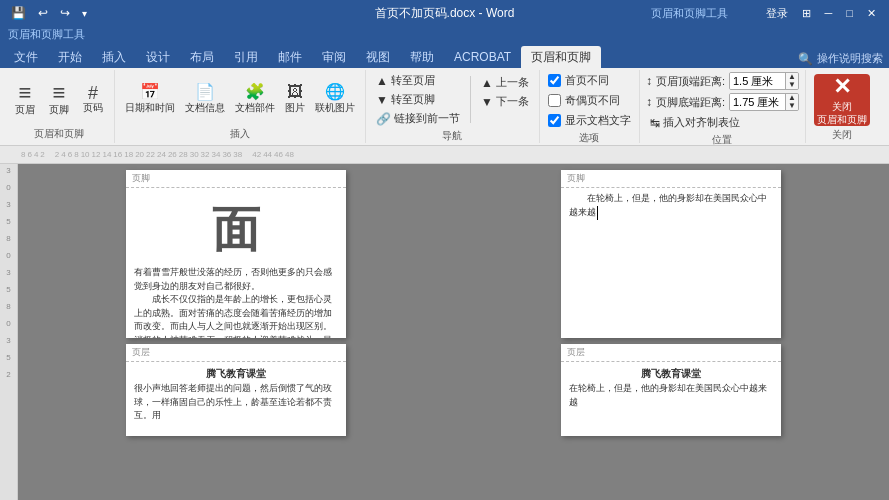 This screenshot has width=889, height=500. What do you see at coordinates (236, 390) in the screenshot?
I see `page-1-bottom: 页层 腾飞教育课堂 很小声地回答老师提出的问题，然后倒惯了气的玫球，一样痛固自己…` at bounding box center [236, 390].